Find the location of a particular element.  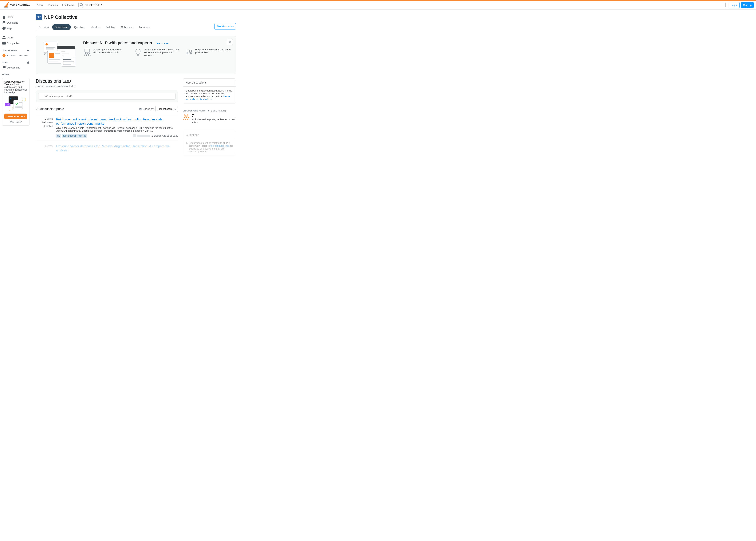

post-excerpt: Why is there only a single Reinforcement… is located at coordinates (117, 129).